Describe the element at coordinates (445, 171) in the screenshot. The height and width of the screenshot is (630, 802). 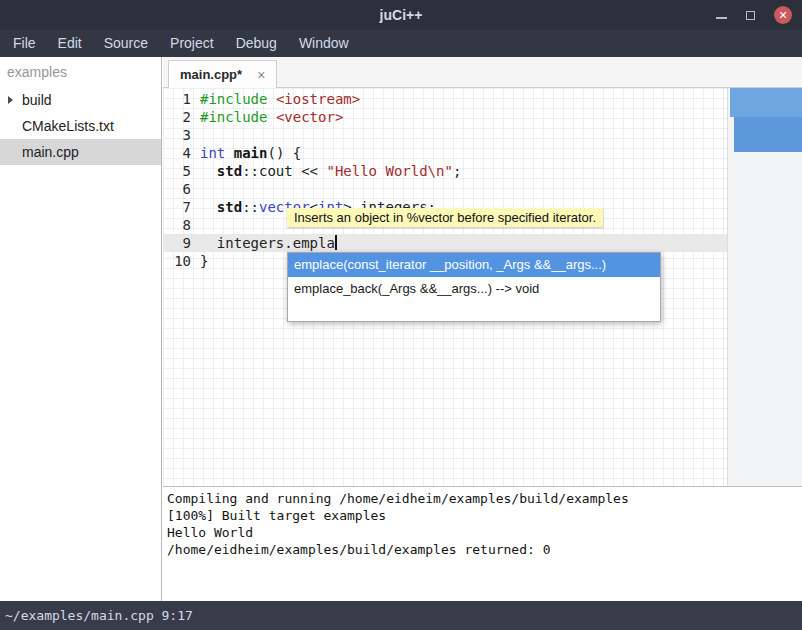
I see `code-line: 5 std::cout << "Hello World\n";` at that location.